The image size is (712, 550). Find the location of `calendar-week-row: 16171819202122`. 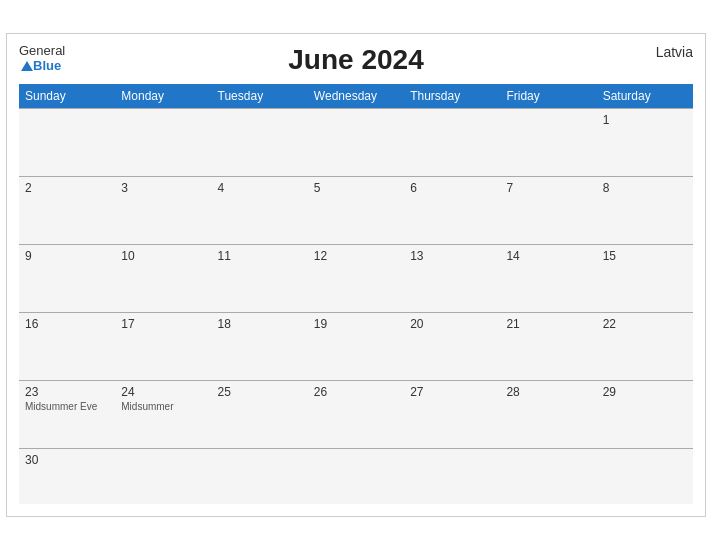

calendar-week-row: 16171819202122 is located at coordinates (356, 347).